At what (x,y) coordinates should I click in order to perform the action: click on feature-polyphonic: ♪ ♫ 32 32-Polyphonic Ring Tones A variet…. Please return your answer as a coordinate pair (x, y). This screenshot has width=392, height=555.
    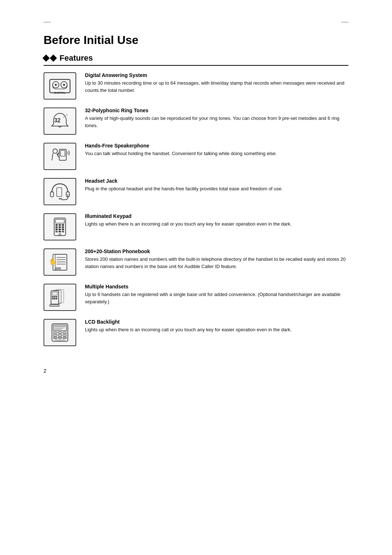
    Looking at the image, I should click on (196, 121).